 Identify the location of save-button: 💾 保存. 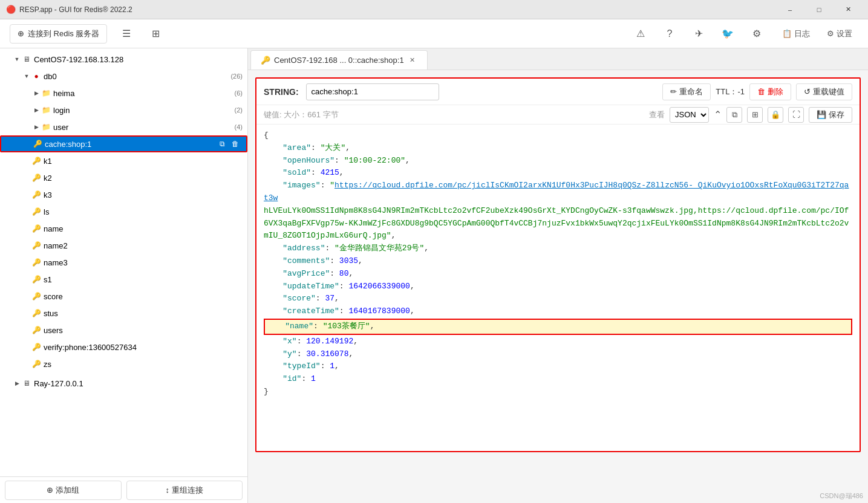
(830, 115).